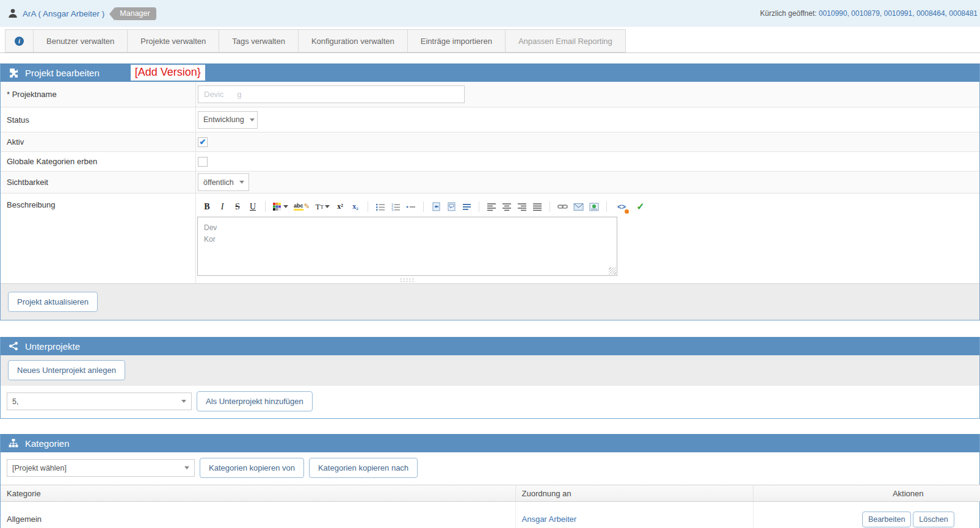  Describe the element at coordinates (928, 13) in the screenshot. I see `recent-issue-link: 0008464` at that location.